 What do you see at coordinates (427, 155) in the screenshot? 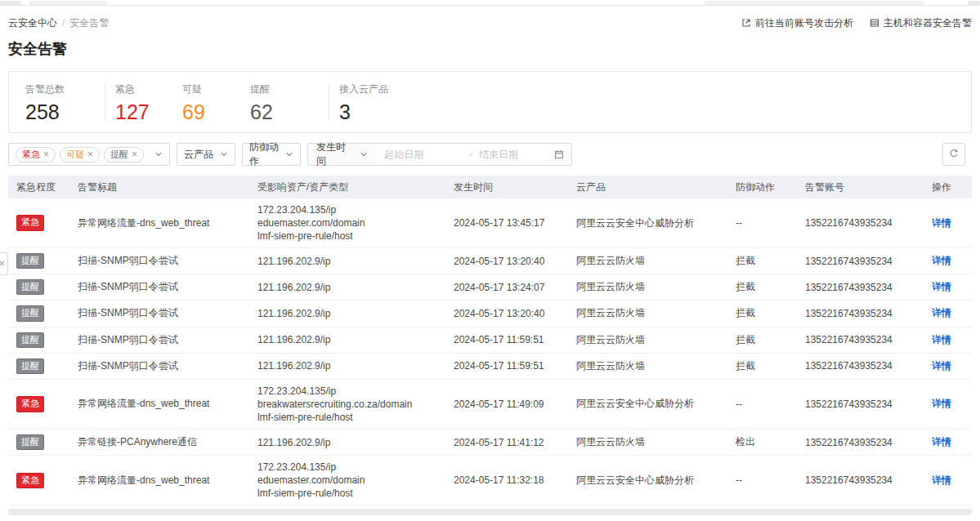
I see `start-date-input: 起始日期` at bounding box center [427, 155].